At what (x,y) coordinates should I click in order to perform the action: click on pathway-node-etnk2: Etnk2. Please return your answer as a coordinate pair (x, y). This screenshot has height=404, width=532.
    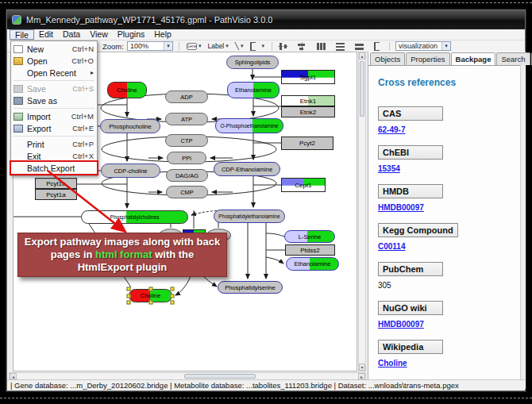
    Looking at the image, I should click on (308, 112).